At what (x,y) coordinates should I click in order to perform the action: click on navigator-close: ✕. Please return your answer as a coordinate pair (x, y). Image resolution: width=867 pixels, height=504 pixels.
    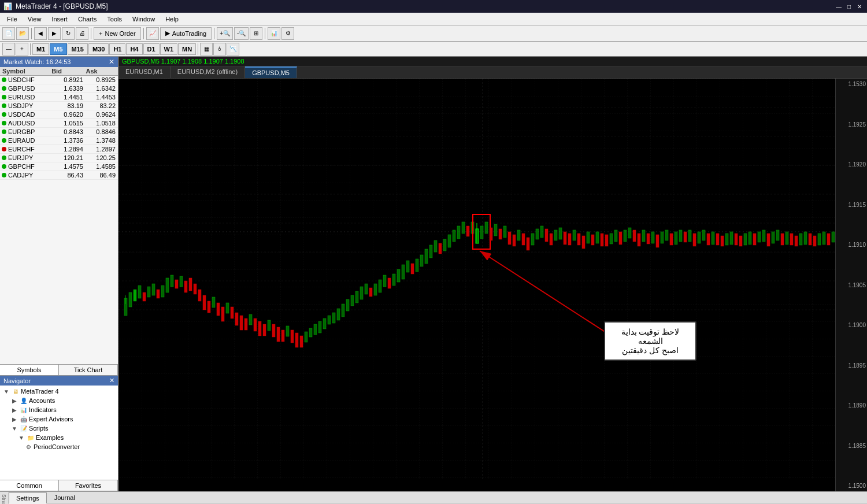
    Looking at the image, I should click on (112, 380).